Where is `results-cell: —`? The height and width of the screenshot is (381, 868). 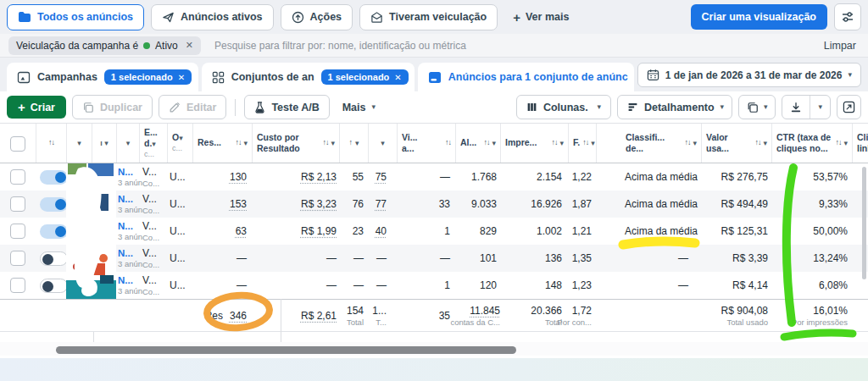 results-cell: — is located at coordinates (220, 285).